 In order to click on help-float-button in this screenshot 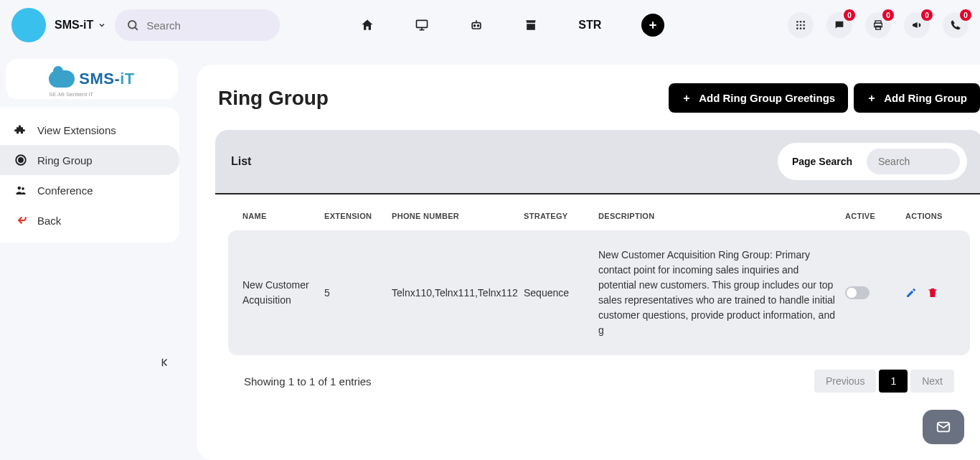, I will do `click(943, 427)`.